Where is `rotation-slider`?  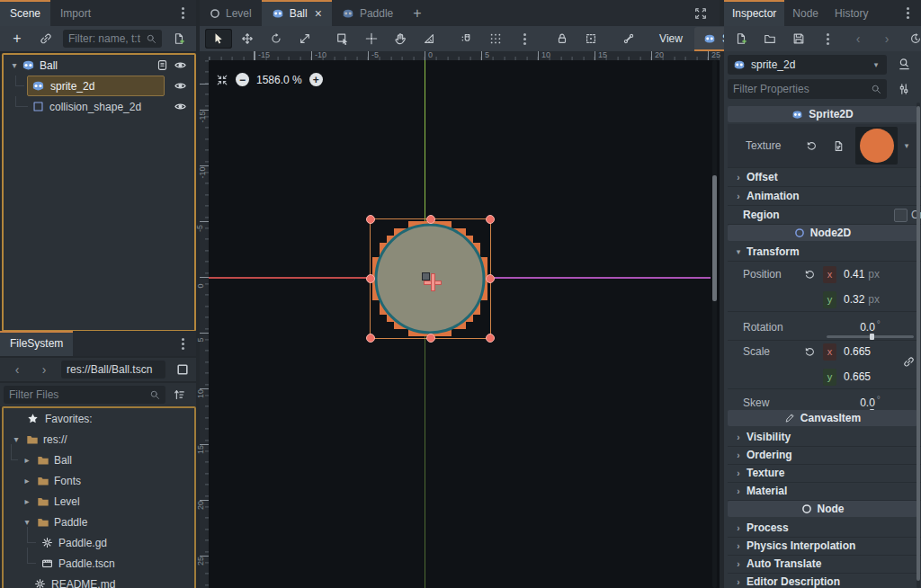 rotation-slider is located at coordinates (871, 336).